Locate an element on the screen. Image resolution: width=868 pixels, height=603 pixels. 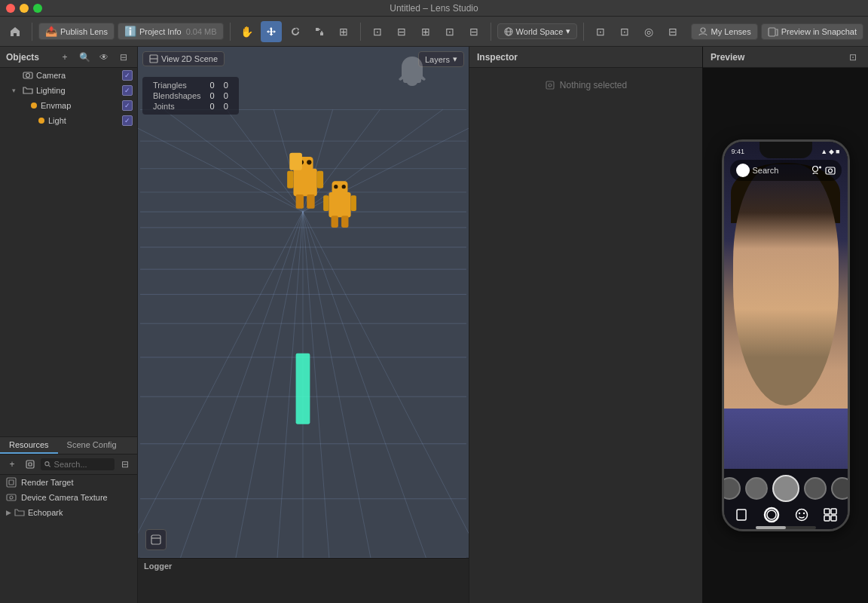
minimize-button is located at coordinates (24, 8).